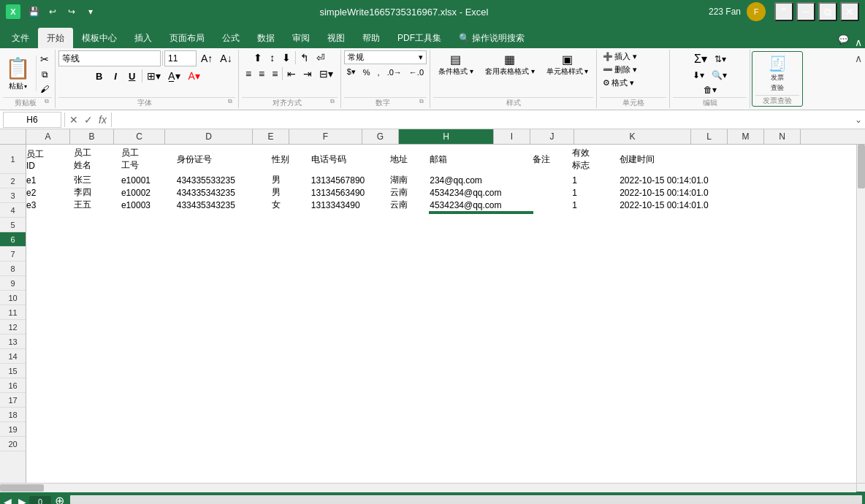  I want to click on col-header-a: A, so click(48, 137).